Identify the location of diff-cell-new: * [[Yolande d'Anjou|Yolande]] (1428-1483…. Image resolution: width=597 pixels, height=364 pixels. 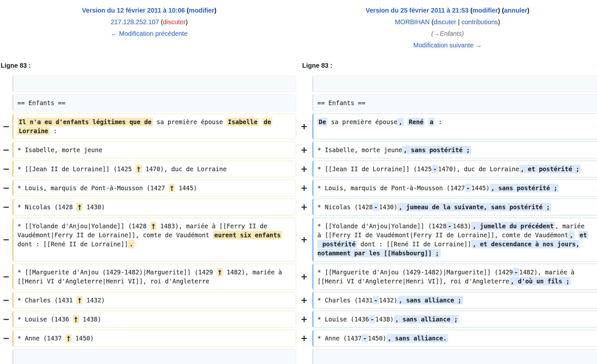
(455, 240).